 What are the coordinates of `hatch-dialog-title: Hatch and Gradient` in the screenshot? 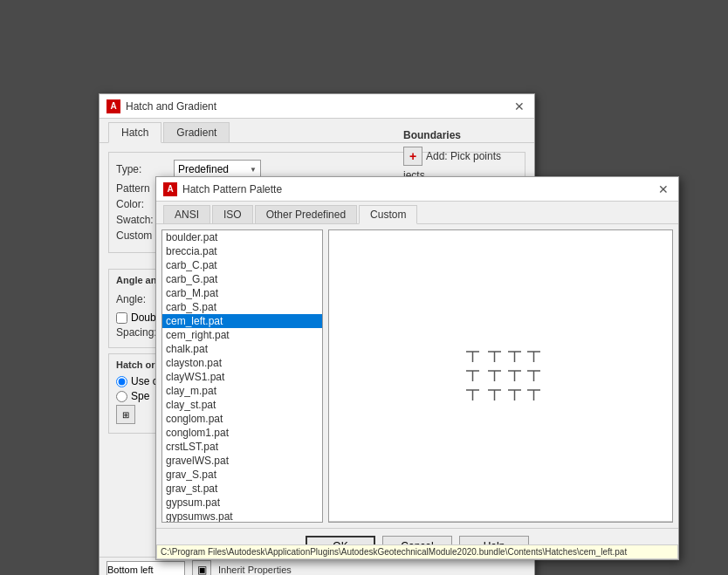 It's located at (171, 106).